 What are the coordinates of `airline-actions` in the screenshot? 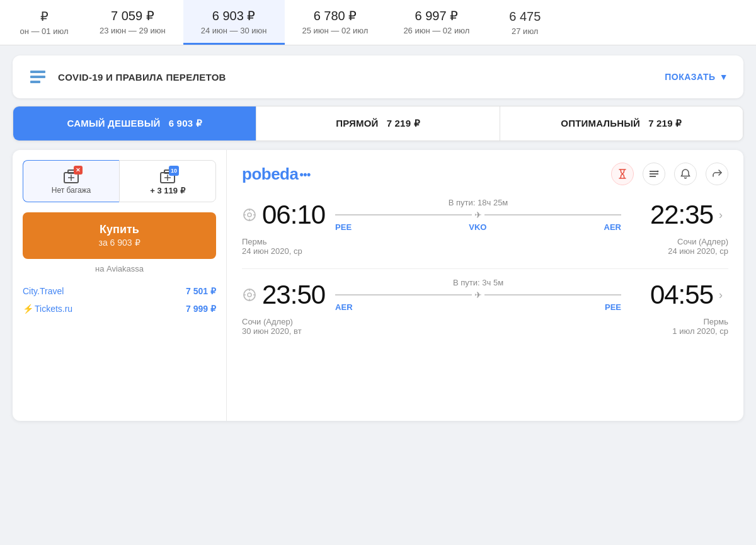 It's located at (670, 174).